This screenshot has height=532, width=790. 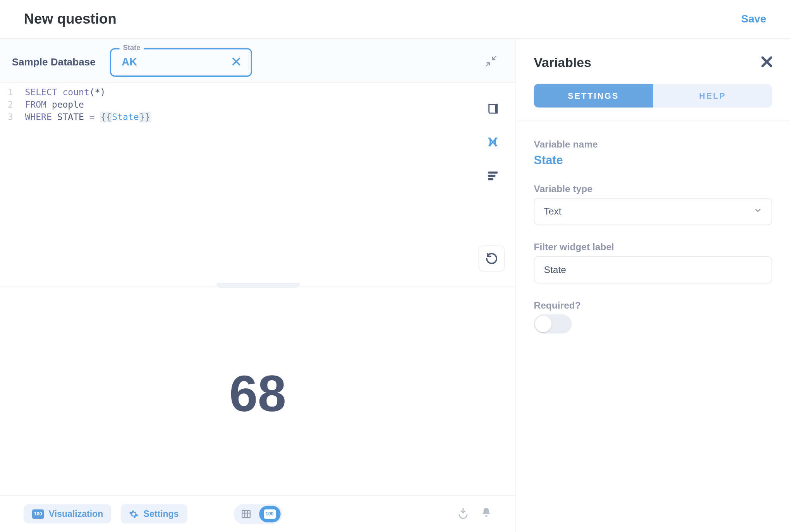 I want to click on field-label: Required?, so click(x=653, y=305).